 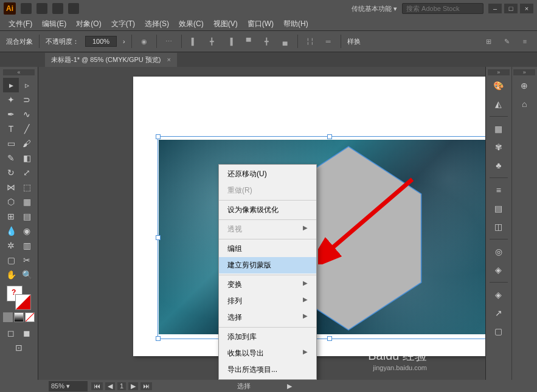 What do you see at coordinates (58, 9) in the screenshot?
I see `arrange-icon` at bounding box center [58, 9].